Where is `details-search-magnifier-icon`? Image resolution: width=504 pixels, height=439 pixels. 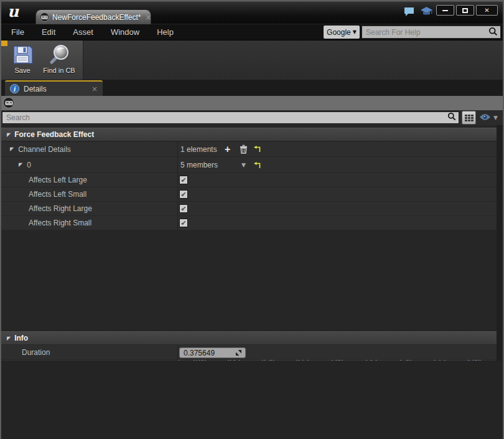 details-search-magnifier-icon is located at coordinates (453, 118).